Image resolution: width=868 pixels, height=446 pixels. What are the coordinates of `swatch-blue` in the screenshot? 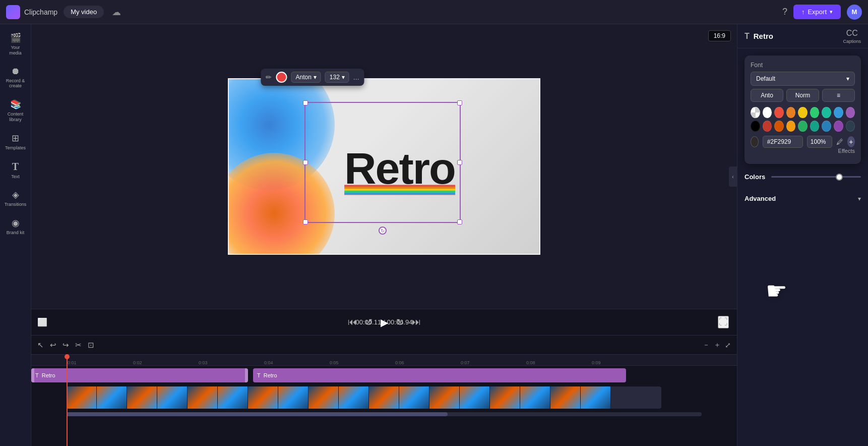 It's located at (839, 113).